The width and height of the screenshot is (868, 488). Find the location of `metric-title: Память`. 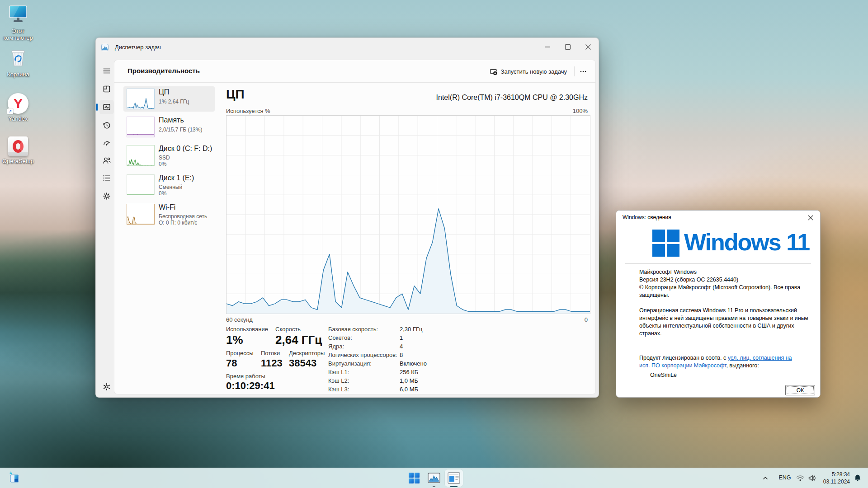

metric-title: Память is located at coordinates (171, 120).